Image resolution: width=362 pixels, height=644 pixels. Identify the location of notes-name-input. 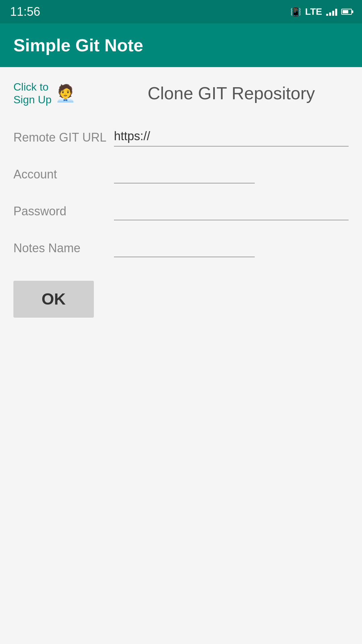
(184, 247).